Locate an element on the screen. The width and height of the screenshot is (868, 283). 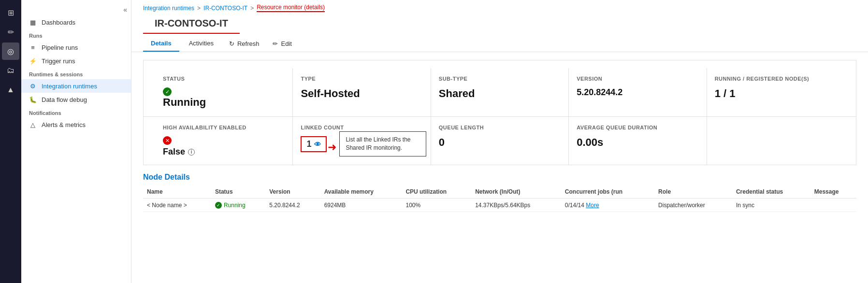
breadcrumb-ir-contoso: IR-CONTOSO-IT is located at coordinates (225, 8).